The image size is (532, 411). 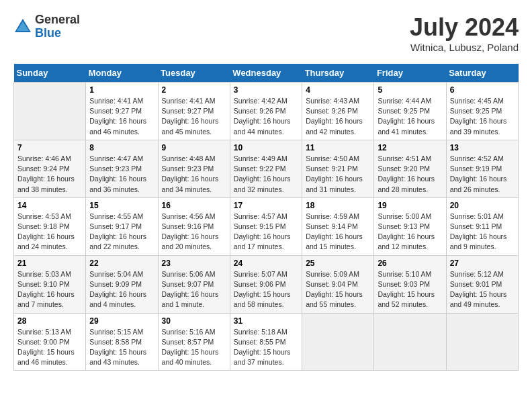 I want to click on calendar-day-cell: 1Sunrise: 4:41 AM Sunset: 9:27 PM Daylig…, so click(x=122, y=111).